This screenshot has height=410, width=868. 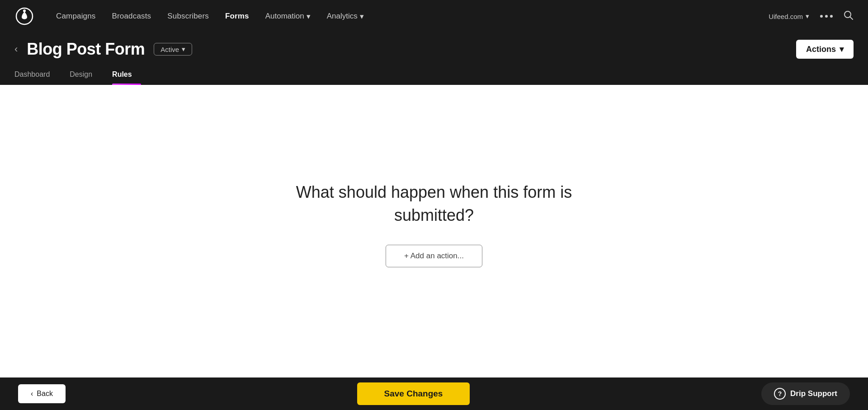 What do you see at coordinates (806, 394) in the screenshot?
I see `drip-support-button: ? Drip Support` at bounding box center [806, 394].